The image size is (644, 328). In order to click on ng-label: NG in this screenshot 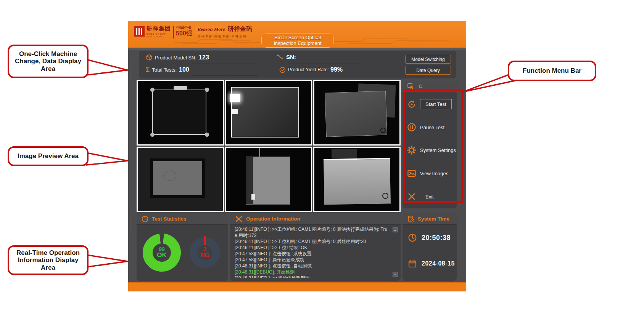, I will do `click(205, 255)`.